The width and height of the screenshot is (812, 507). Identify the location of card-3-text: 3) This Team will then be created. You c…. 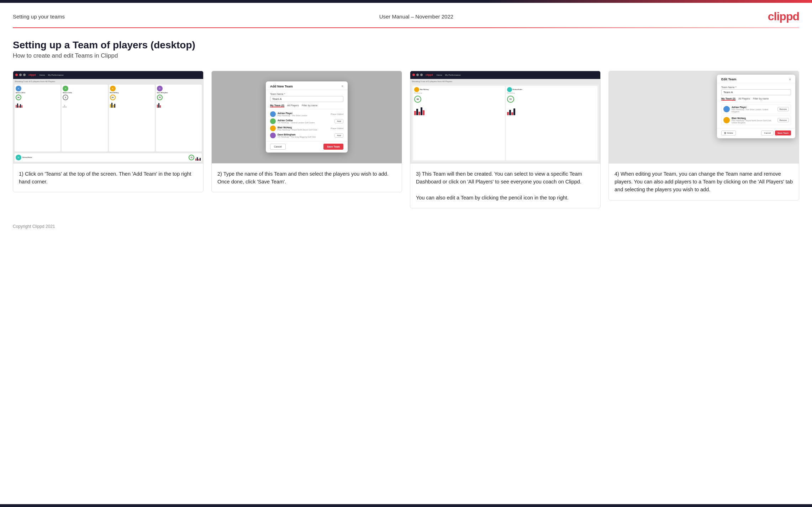
(505, 186).